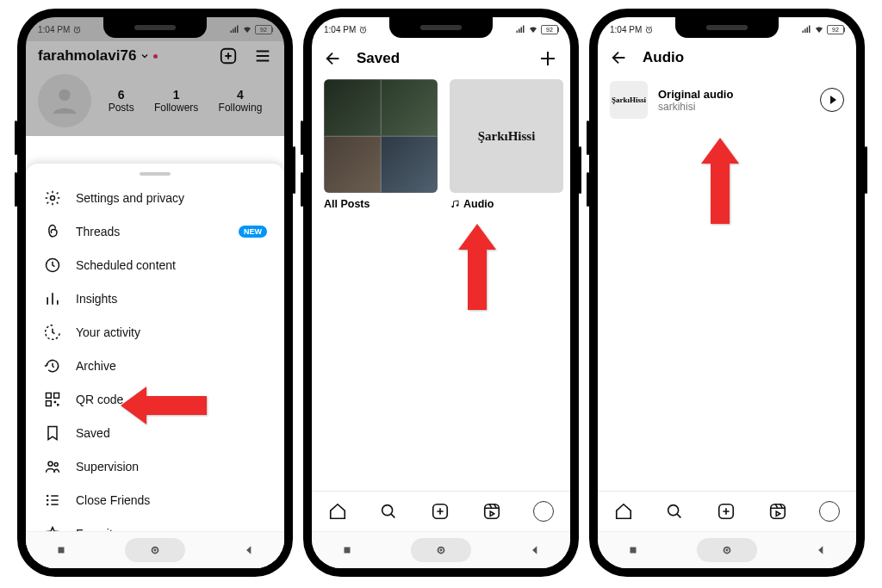 The height and width of the screenshot is (588, 882). What do you see at coordinates (53, 232) in the screenshot?
I see `threads-icon` at bounding box center [53, 232].